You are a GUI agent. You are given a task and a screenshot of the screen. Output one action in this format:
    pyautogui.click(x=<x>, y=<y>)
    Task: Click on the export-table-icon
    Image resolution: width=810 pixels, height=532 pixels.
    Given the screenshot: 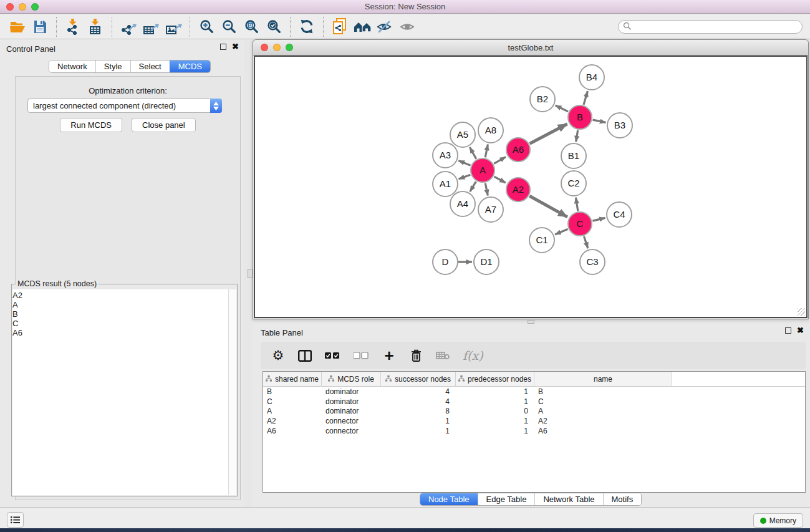 What is the action you would take?
    pyautogui.click(x=151, y=27)
    